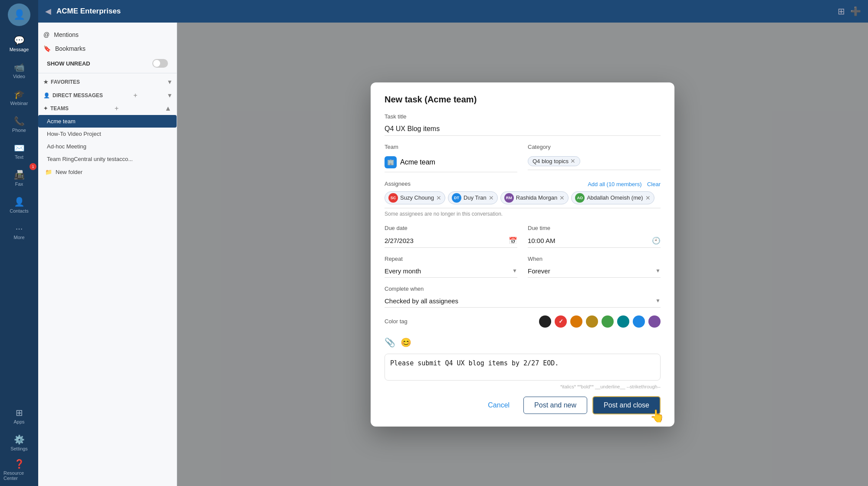 The width and height of the screenshot is (868, 486). Describe the element at coordinates (513, 240) in the screenshot. I see `calendar-icon: 📅` at that location.